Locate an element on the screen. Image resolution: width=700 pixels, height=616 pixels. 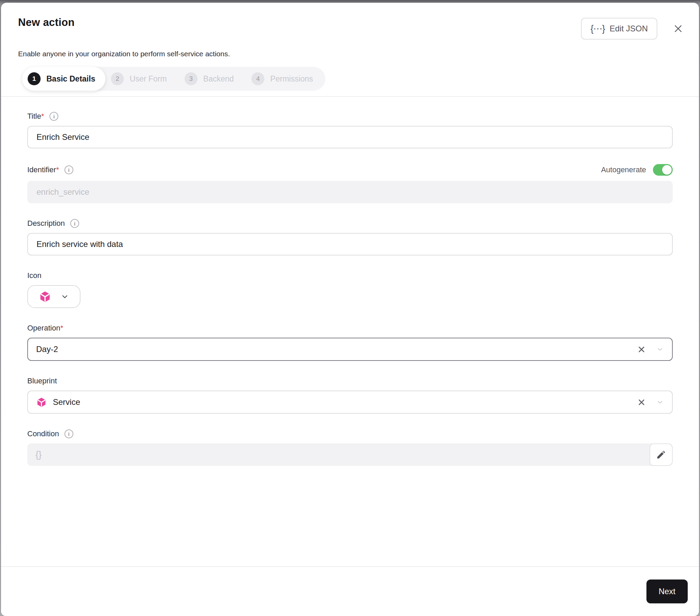
step-backend: 3 Backend is located at coordinates (213, 79).